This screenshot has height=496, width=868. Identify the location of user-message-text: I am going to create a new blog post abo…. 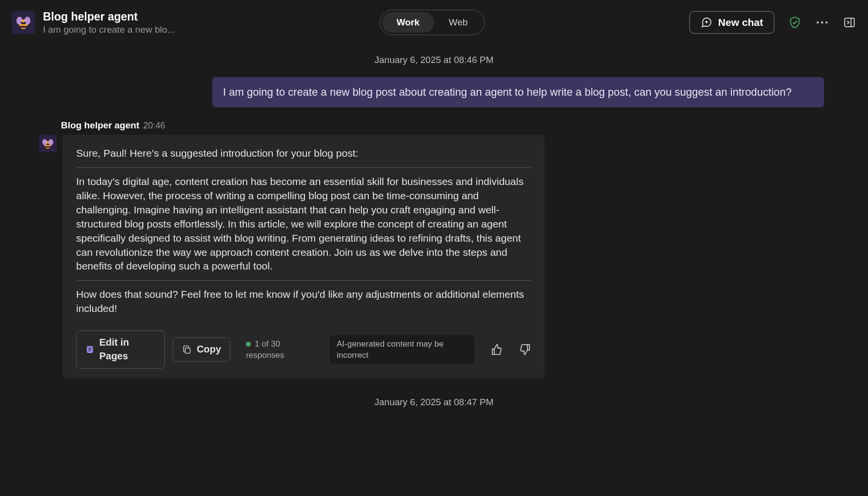
(507, 92).